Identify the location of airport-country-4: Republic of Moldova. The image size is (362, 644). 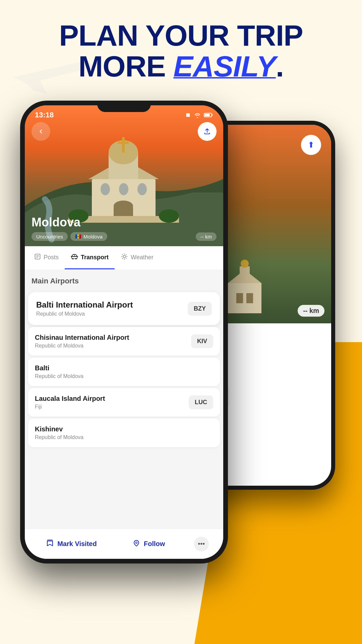
(59, 437).